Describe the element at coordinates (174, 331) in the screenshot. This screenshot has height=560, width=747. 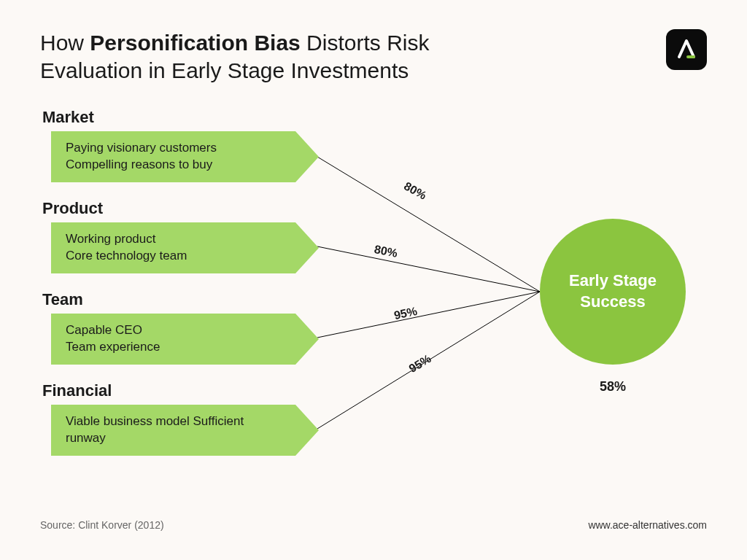
I see `factor-team-line1: Capable CEO` at that location.